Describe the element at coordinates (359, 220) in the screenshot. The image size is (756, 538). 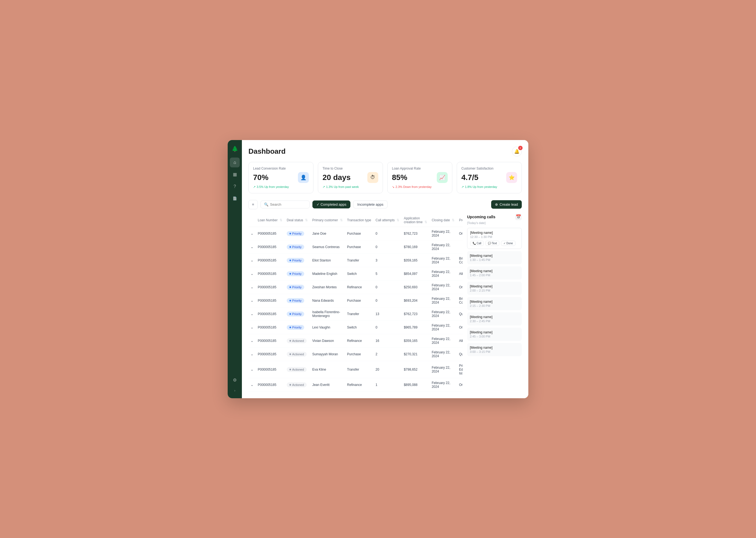
I see `col-transaction: Transaction type` at that location.